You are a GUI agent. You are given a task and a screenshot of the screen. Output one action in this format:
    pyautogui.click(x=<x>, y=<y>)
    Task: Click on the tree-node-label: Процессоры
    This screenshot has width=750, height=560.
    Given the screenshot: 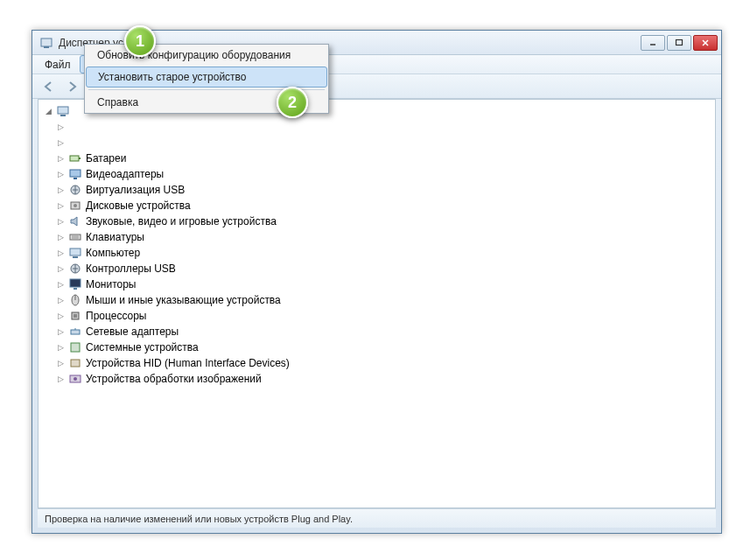 What is the action you would take?
    pyautogui.click(x=116, y=316)
    